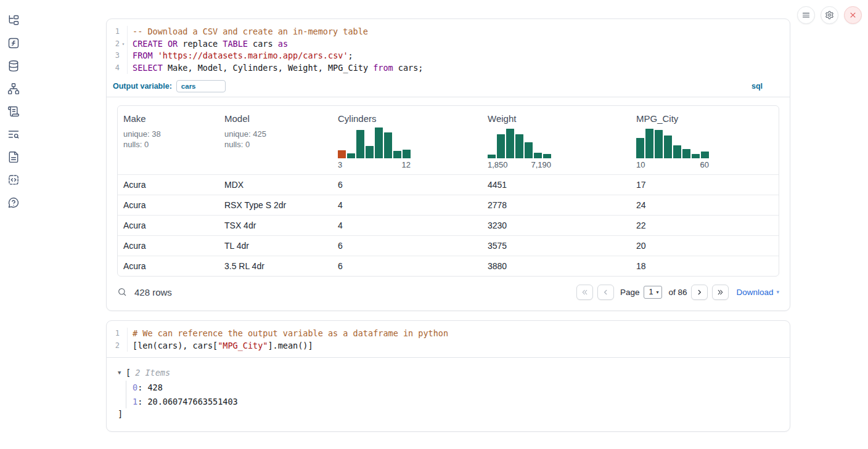 This screenshot has height=449, width=868. Describe the element at coordinates (14, 43) in the screenshot. I see `function-square-icon` at that location.